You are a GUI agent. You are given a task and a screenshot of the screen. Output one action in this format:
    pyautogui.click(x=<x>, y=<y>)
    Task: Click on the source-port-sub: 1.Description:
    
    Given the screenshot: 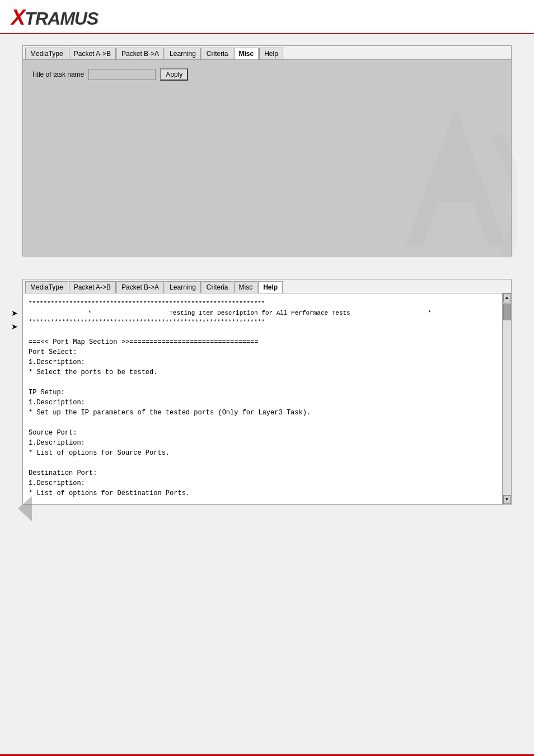 What is the action you would take?
    pyautogui.click(x=260, y=443)
    